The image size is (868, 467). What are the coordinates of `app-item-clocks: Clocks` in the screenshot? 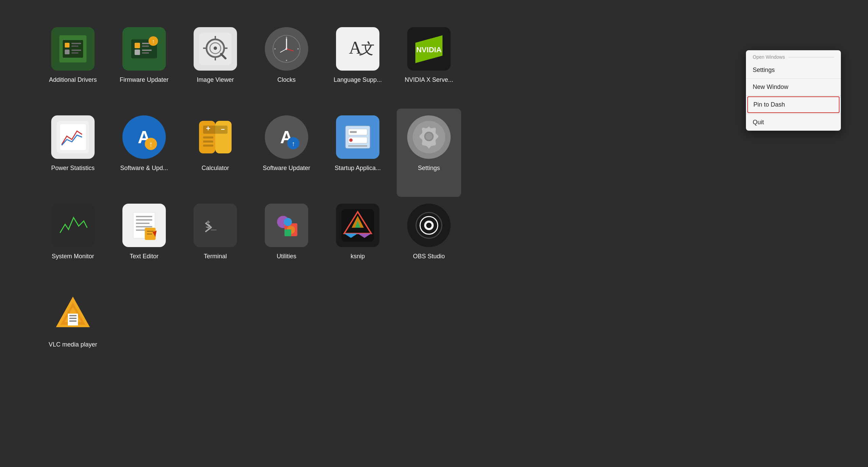 It's located at (287, 64).